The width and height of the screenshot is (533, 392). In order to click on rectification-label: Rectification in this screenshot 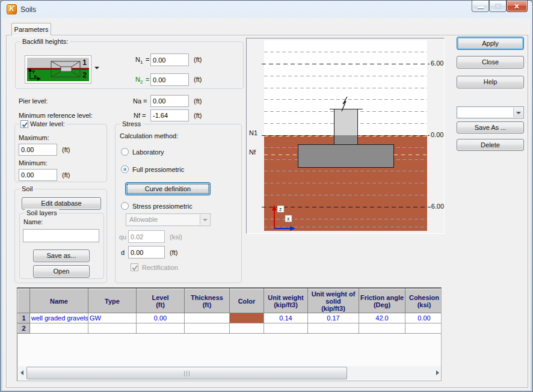, I will do `click(160, 268)`.